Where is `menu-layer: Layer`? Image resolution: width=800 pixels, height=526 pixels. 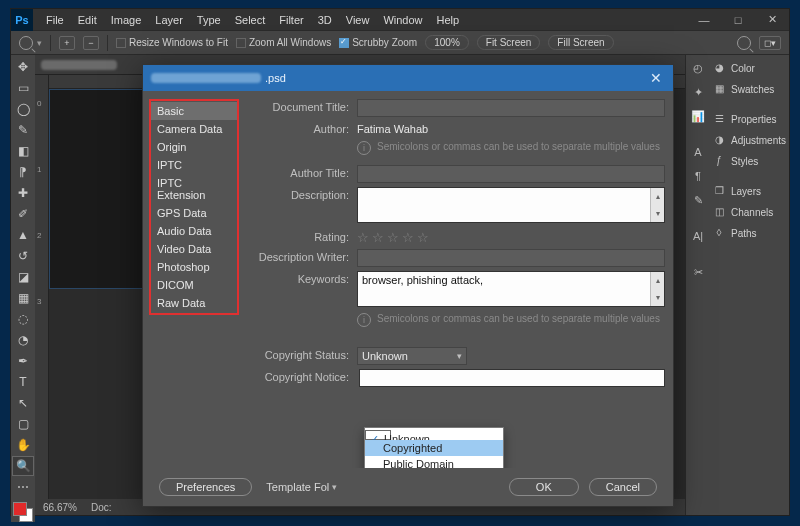
menu-layer: Layer is located at coordinates (169, 20).